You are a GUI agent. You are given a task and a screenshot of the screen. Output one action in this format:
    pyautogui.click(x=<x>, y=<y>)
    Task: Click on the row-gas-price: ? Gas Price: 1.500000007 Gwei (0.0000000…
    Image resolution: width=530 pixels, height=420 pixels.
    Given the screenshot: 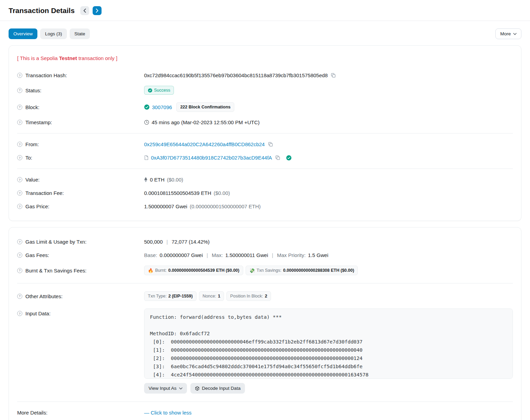 What is the action you would take?
    pyautogui.click(x=265, y=207)
    